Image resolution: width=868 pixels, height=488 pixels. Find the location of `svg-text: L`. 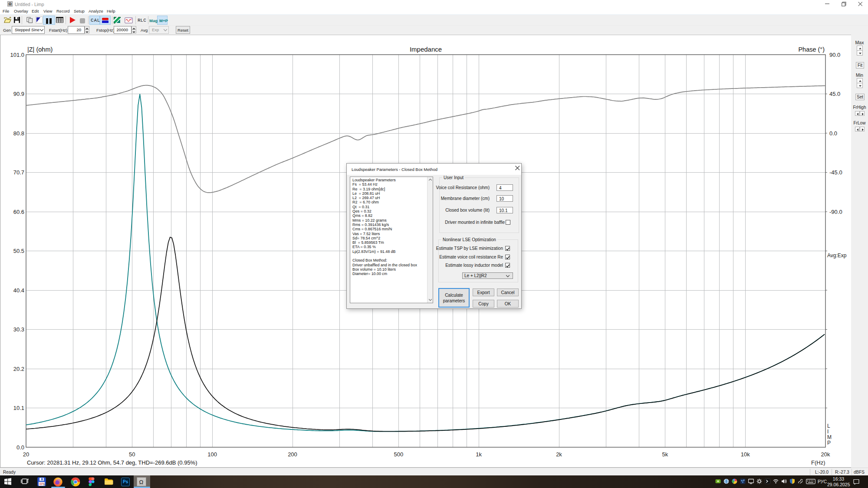

svg-text: L is located at coordinates (829, 426).